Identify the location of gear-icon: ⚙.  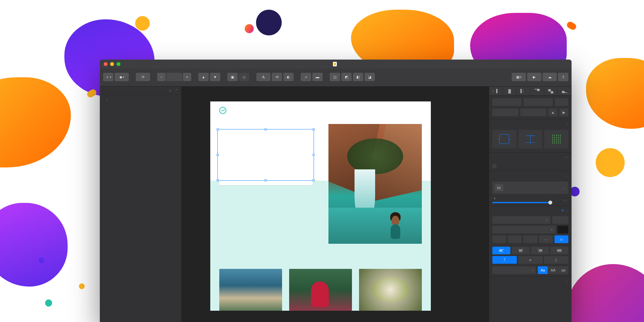
(563, 211).